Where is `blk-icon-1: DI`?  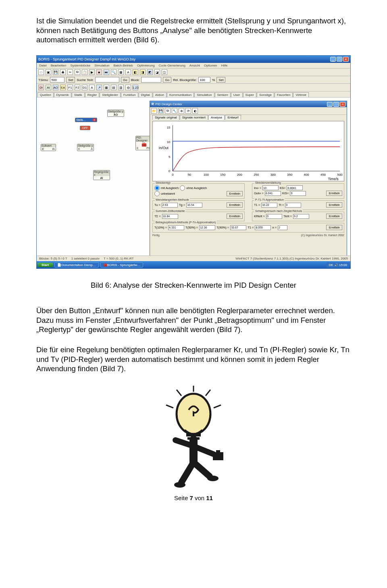
blk-icon-1: DI is located at coordinates (41, 87).